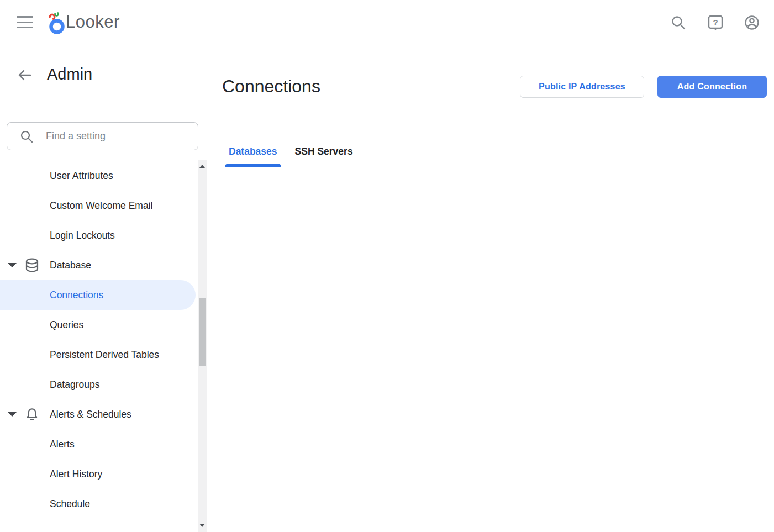 The image size is (774, 532). Describe the element at coordinates (253, 165) in the screenshot. I see `active-tab-underline` at that location.